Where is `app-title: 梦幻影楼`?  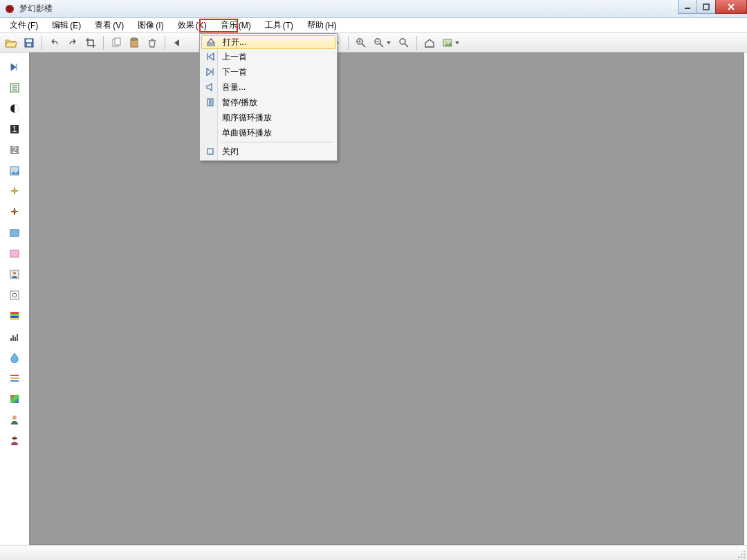 app-title: 梦幻影楼 is located at coordinates (36, 8).